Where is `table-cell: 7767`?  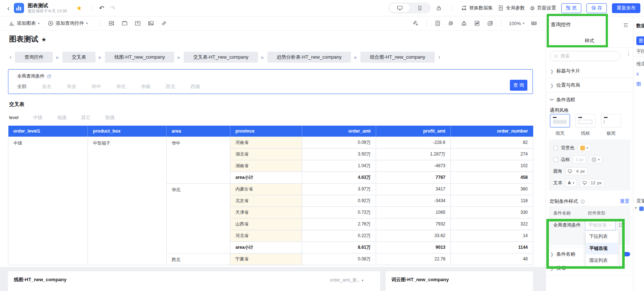
table-cell: 7767 is located at coordinates (413, 177).